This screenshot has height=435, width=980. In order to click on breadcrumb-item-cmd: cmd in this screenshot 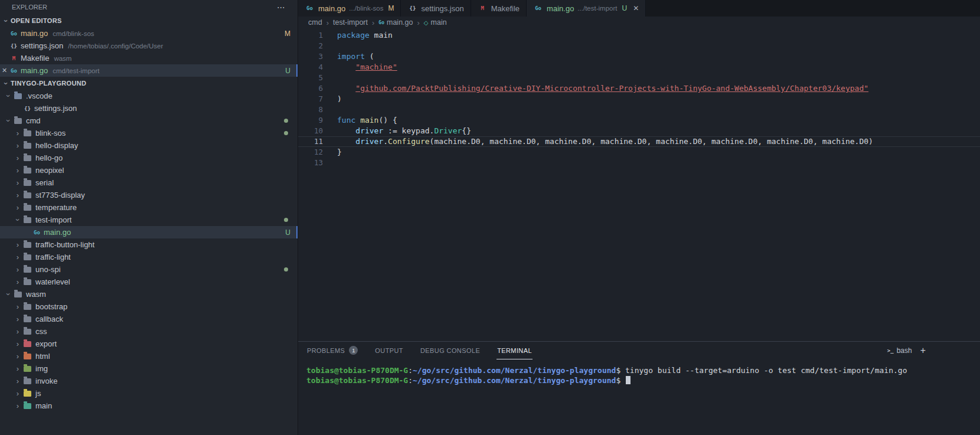, I will do `click(315, 22)`.